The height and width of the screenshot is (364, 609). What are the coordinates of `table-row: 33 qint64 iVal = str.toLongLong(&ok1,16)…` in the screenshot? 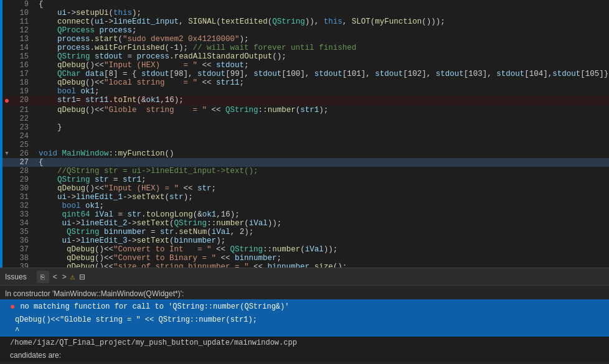 It's located at (306, 215).